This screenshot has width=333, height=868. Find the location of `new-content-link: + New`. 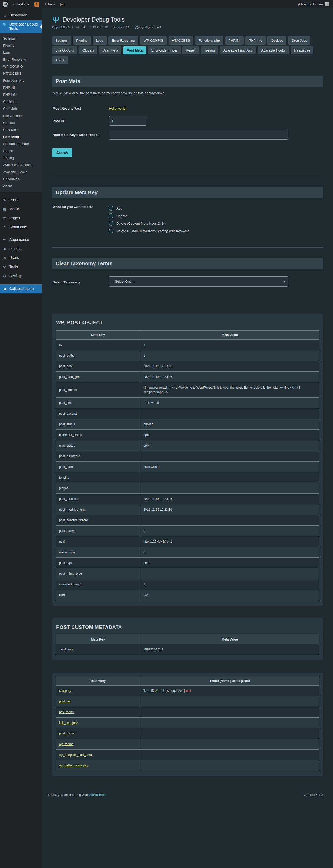

new-content-link: + New is located at coordinates (49, 4).